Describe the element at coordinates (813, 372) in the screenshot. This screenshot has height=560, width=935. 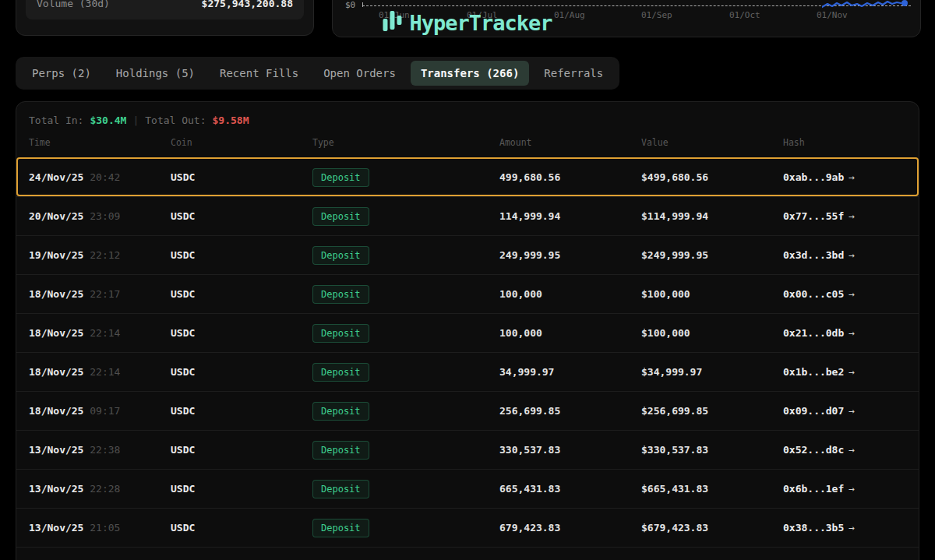
I see `hash-text: 0x1b...be2` at that location.